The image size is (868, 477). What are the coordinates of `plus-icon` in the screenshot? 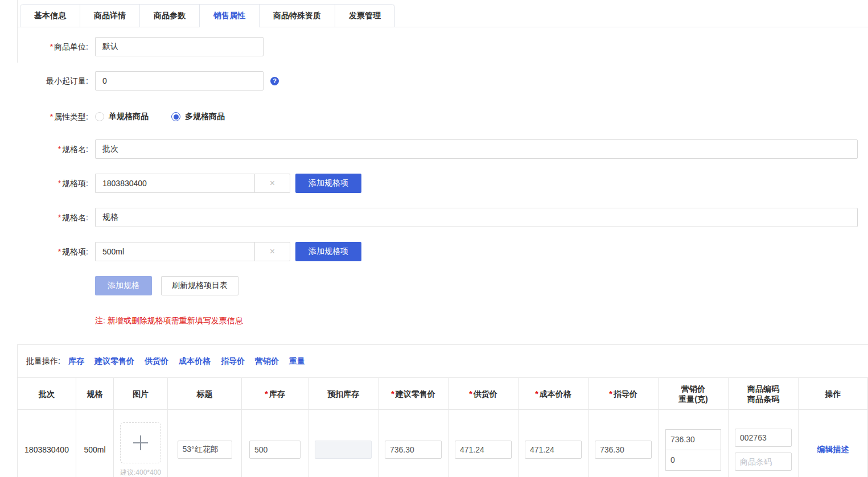 It's located at (141, 443).